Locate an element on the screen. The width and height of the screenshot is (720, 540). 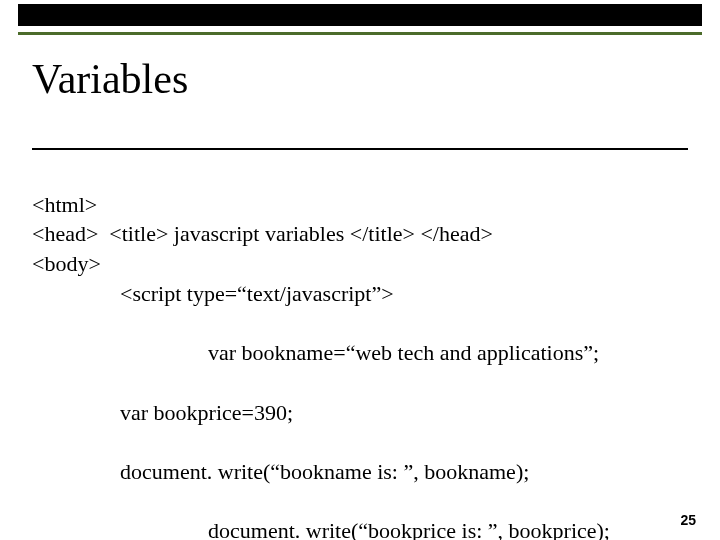
code-line: document. write(“bookprice is: ”, bookpr… is located at coordinates (321, 528).